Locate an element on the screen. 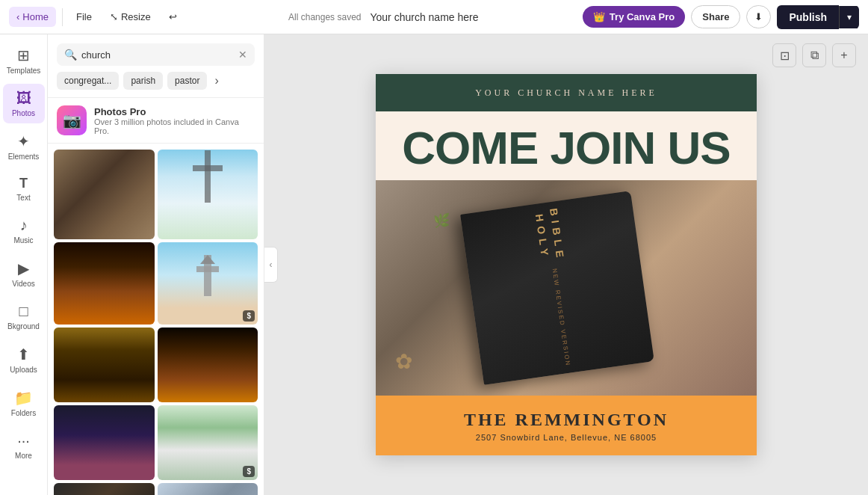 This screenshot has height=495, width=868. flyer-footer-name: THE REMMINGTON is located at coordinates (566, 420).